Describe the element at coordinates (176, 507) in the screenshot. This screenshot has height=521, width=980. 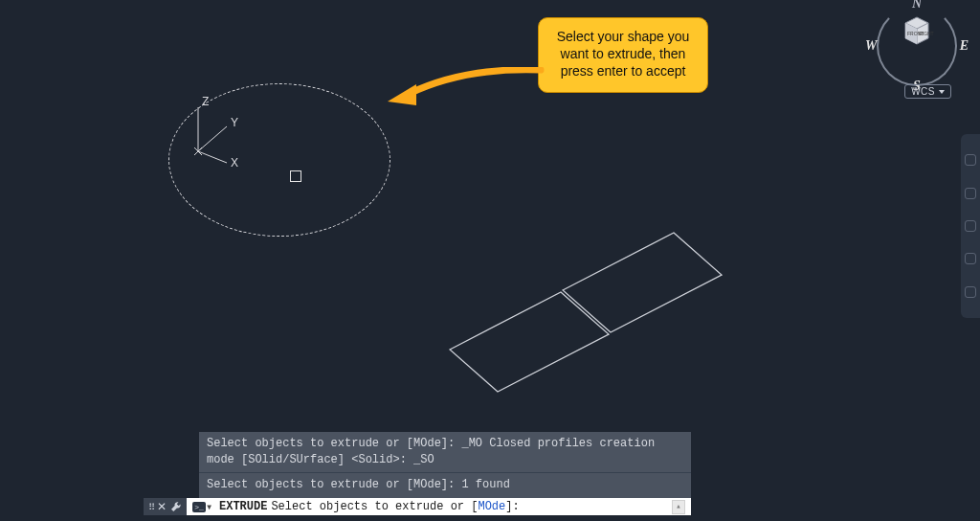
I see `customize-icon` at that location.